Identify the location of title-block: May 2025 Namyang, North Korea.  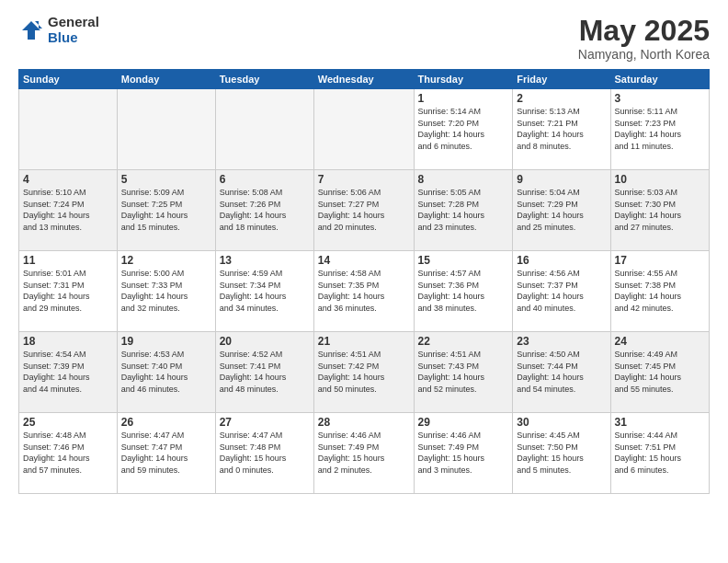
(643, 39).